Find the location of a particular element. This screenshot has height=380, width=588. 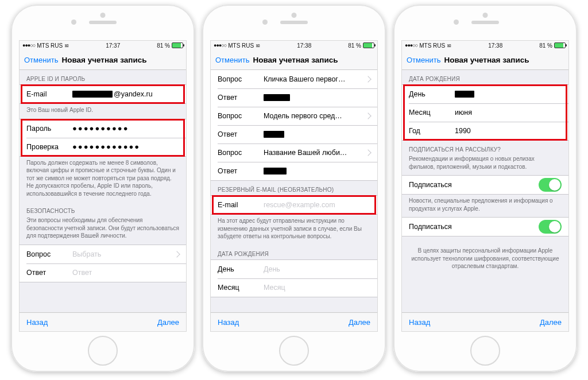

day-placeholder: День is located at coordinates (317, 269).